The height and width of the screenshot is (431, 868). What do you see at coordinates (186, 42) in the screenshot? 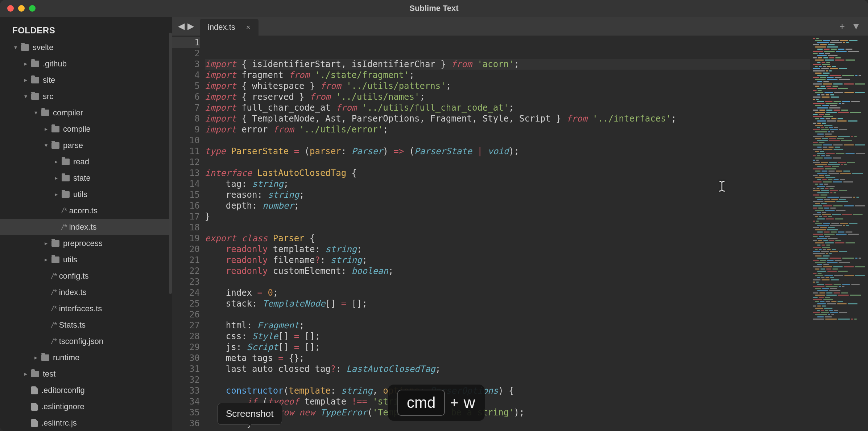
I see `line-number: 1` at bounding box center [186, 42].